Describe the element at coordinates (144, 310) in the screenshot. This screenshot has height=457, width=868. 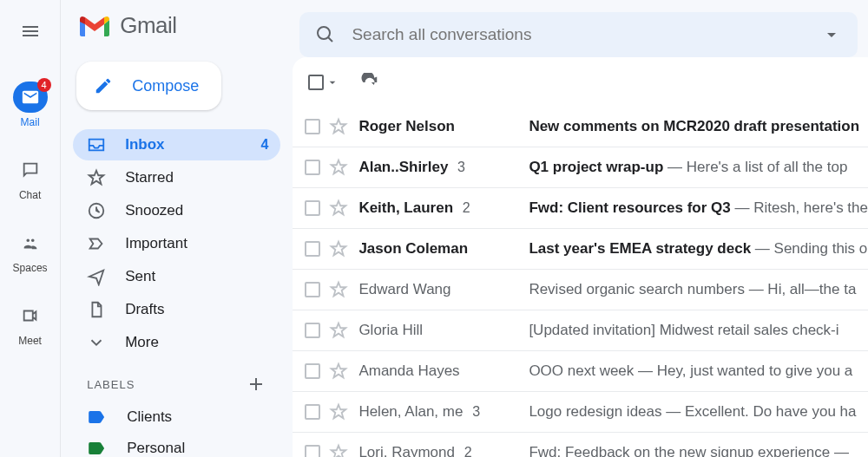
I see `nav-drafts-label: Drafts` at that location.